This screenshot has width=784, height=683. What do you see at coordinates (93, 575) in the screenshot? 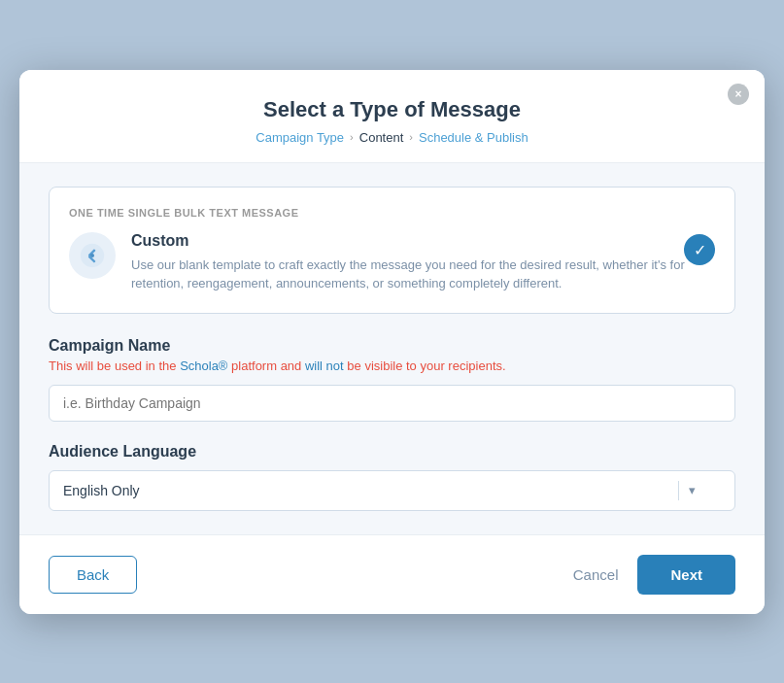
I see `back-button: Back` at bounding box center [93, 575].